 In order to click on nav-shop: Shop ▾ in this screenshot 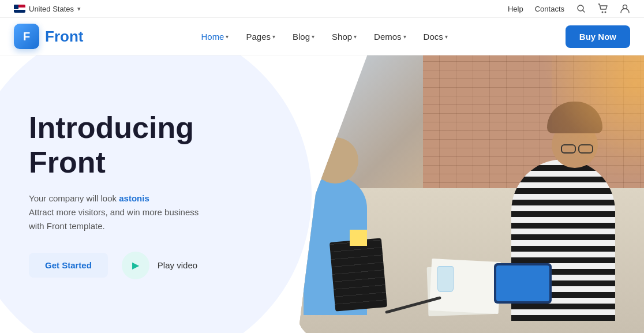, I will do `click(344, 37)`.